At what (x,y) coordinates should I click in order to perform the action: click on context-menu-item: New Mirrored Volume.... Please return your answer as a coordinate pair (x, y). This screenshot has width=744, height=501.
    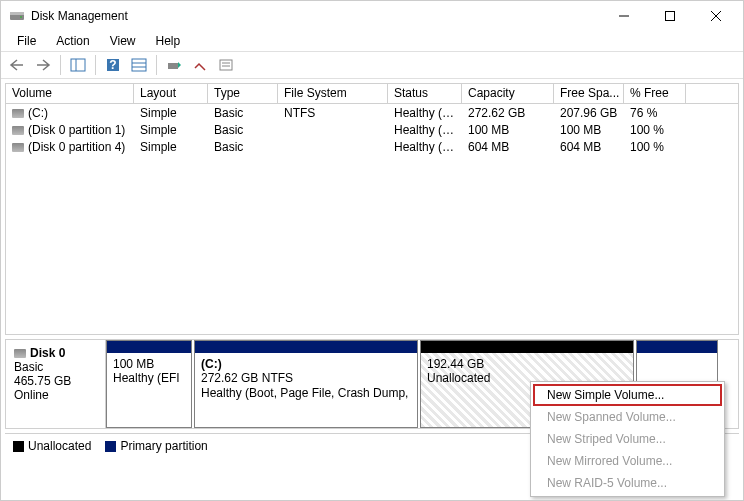
    Looking at the image, I should click on (628, 461).